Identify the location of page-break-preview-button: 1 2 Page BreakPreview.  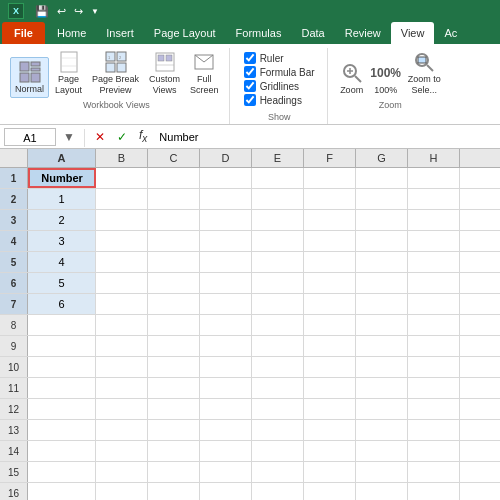
(116, 73).